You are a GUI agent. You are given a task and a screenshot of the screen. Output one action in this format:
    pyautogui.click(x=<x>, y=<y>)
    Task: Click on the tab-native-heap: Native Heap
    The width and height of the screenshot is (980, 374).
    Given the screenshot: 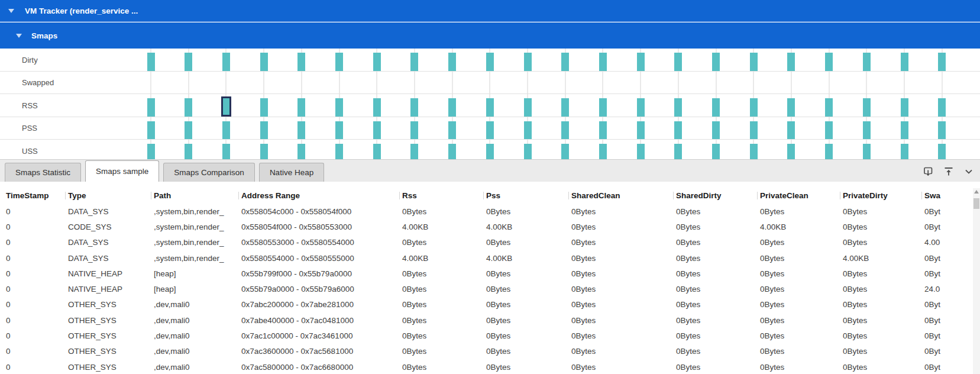 What is the action you would take?
    pyautogui.click(x=292, y=172)
    